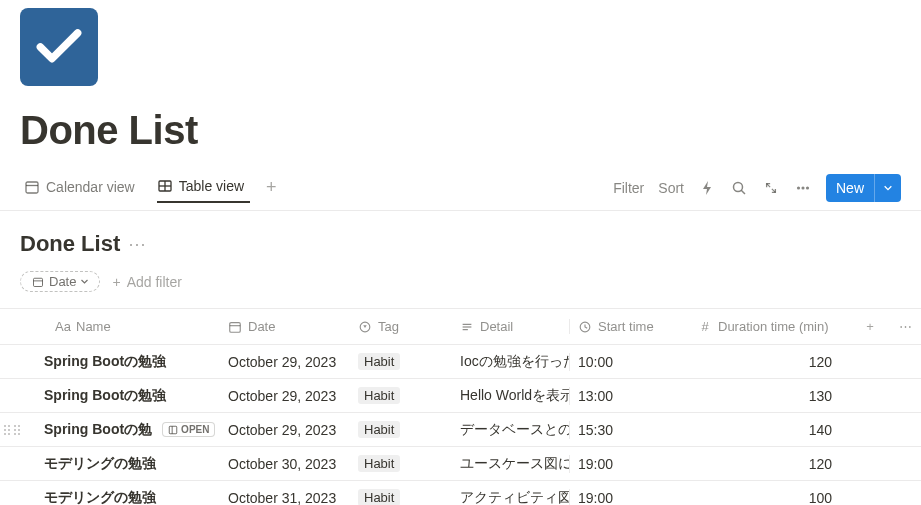  I want to click on search-icon, so click(739, 188).